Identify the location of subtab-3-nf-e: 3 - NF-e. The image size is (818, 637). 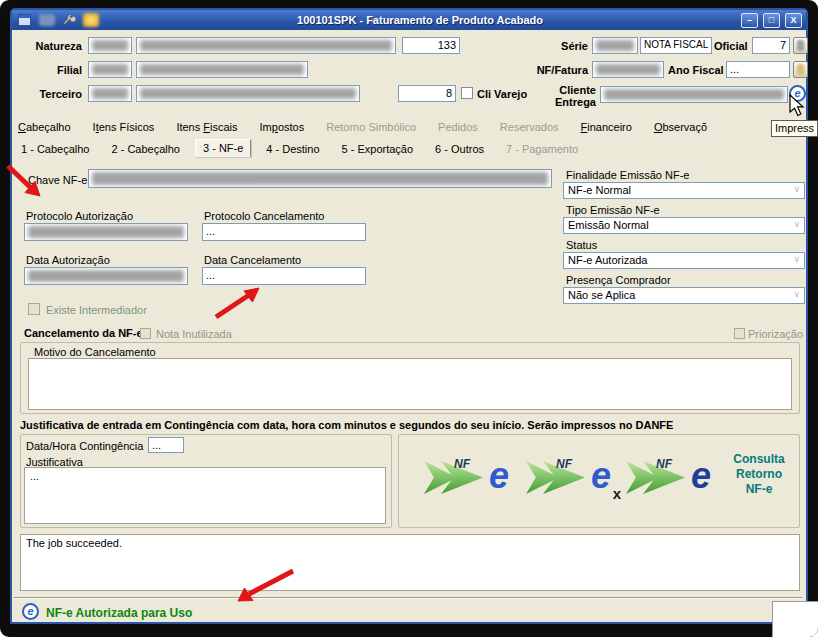
(223, 148).